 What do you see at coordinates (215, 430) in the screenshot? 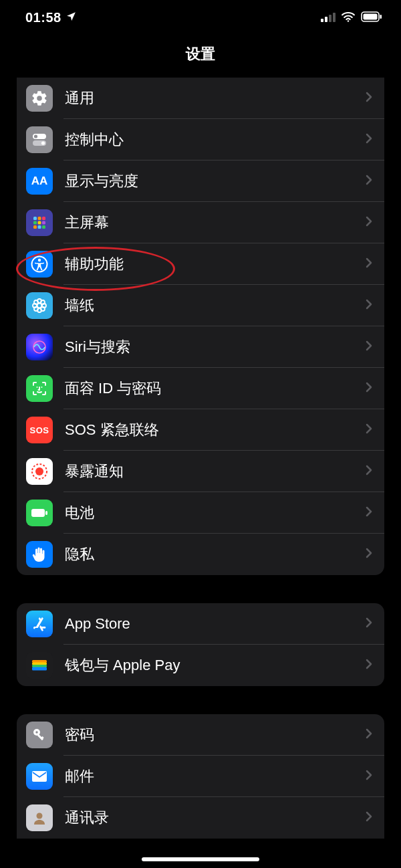
I see `row-label: SOS 紧急联络` at bounding box center [215, 430].